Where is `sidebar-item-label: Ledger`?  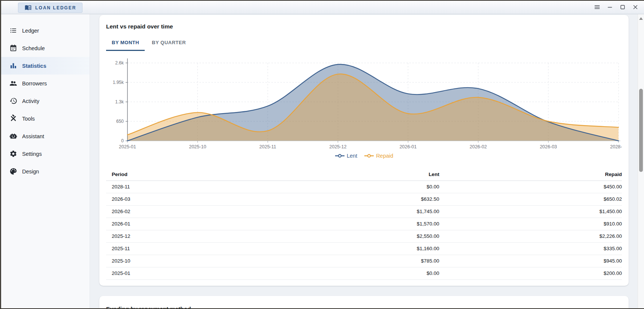 sidebar-item-label: Ledger is located at coordinates (31, 31).